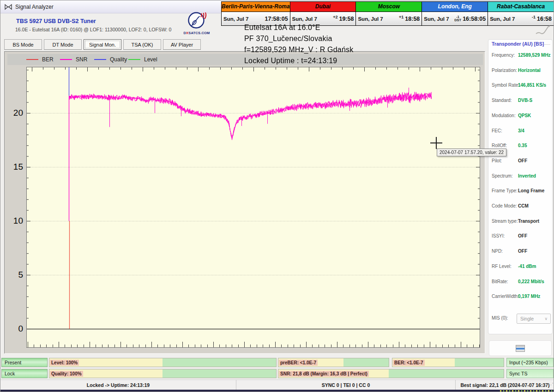 Image resolution: width=554 pixels, height=392 pixels. Describe the element at coordinates (34, 7) in the screenshot. I see `window-title: Signal Analyzer` at that location.